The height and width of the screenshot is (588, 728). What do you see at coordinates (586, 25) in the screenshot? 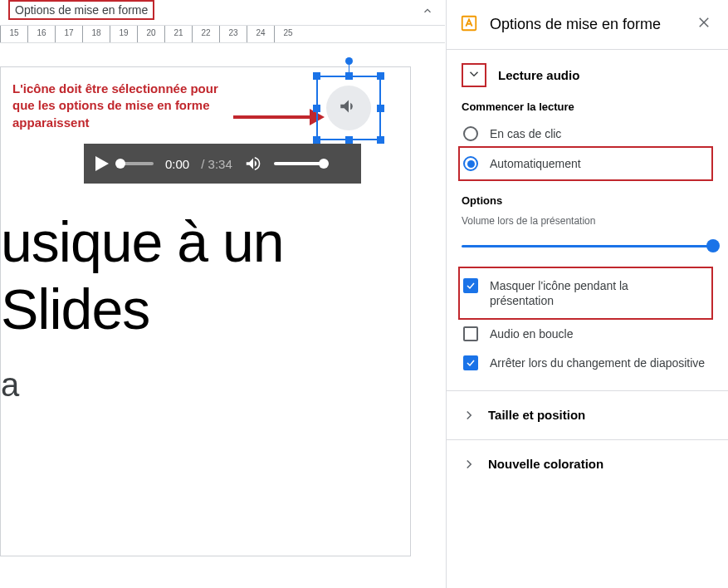
I see `panel-title: Options de mise en forme` at bounding box center [586, 25].